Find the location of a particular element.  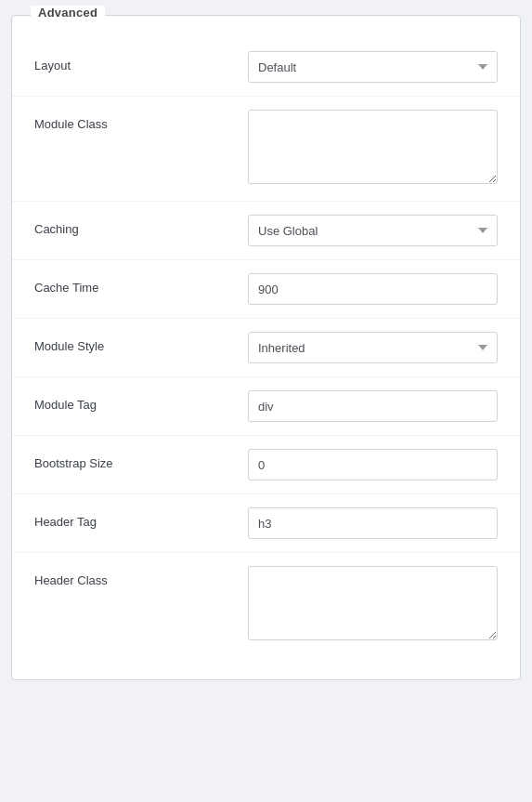

layout-select: Default is located at coordinates (373, 67).